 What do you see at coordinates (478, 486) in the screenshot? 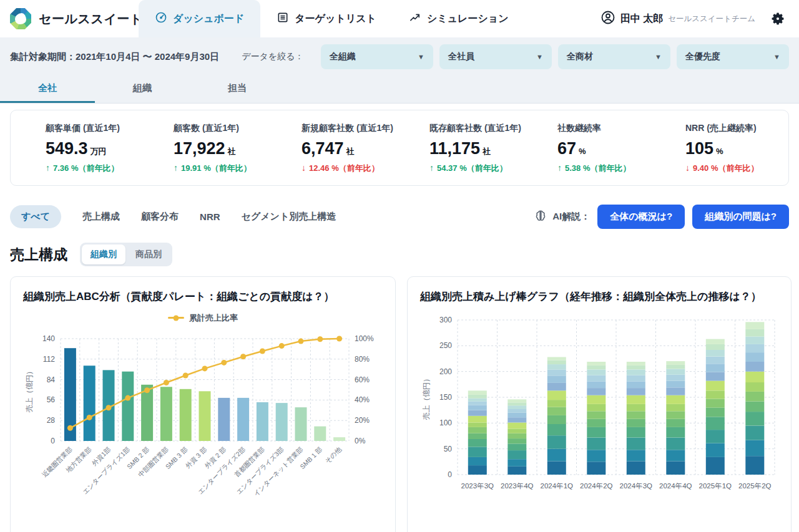
I see `svg-text: 2023年3Q` at bounding box center [478, 486].